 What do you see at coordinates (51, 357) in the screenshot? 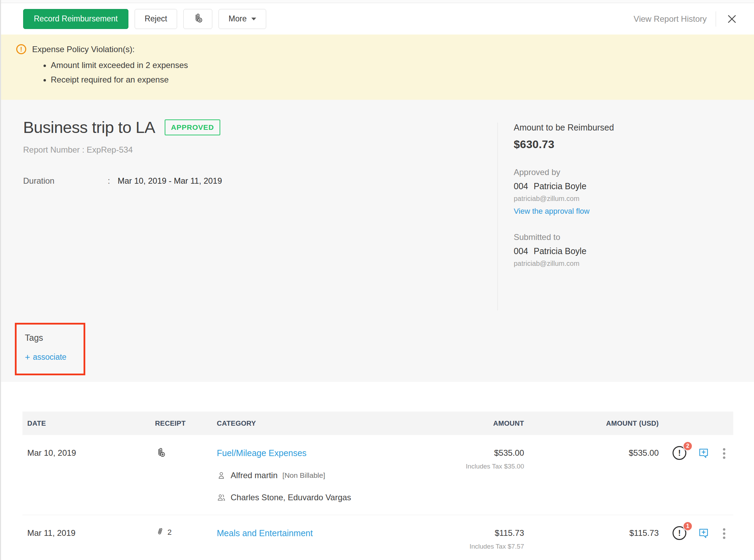
I see `associate-tag-link: + associate` at bounding box center [51, 357].